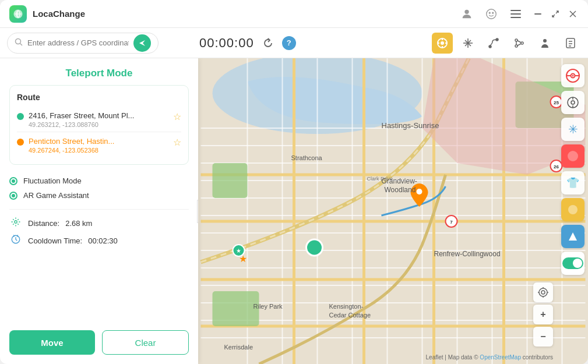 This screenshot has width=588, height=364. What do you see at coordinates (538, 14) in the screenshot?
I see `minimize-button` at bounding box center [538, 14].